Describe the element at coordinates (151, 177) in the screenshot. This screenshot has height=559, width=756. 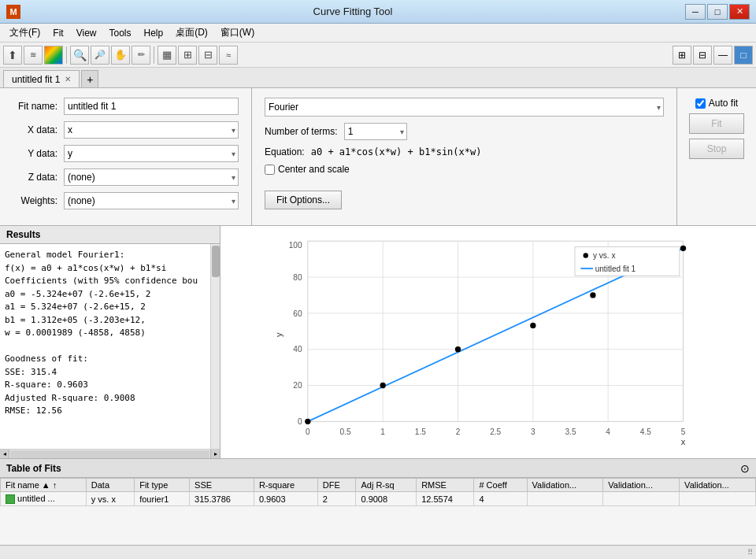
I see `z-data-select: (none)` at that location.